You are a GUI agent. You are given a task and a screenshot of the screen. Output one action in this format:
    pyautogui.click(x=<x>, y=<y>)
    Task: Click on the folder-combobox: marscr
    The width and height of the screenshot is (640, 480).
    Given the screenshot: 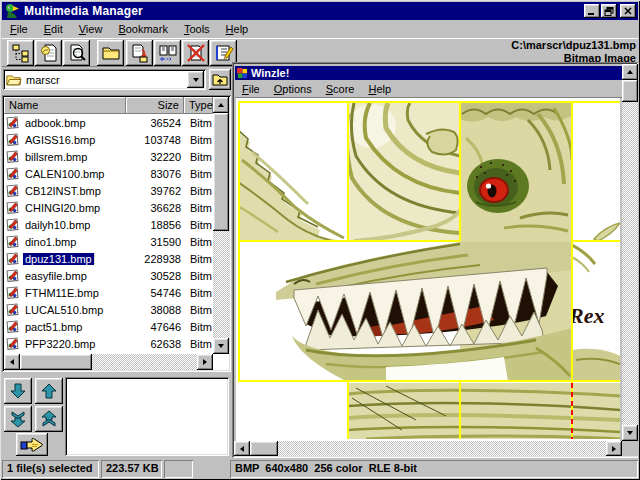 What is the action you would take?
    pyautogui.click(x=104, y=80)
    